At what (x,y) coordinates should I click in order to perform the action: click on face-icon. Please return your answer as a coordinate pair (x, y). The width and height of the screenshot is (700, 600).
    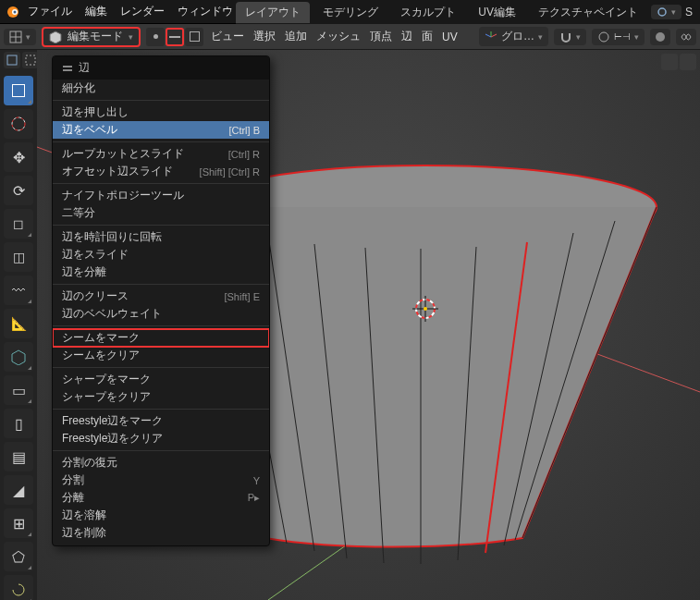
    Looking at the image, I should click on (194, 37).